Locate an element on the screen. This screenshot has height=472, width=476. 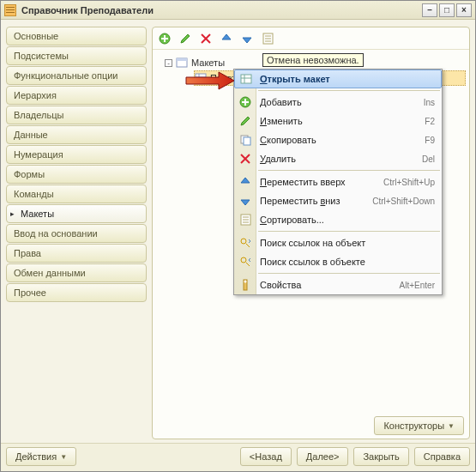
context-menu-label: Поиск ссылок в объекте is located at coordinates (347, 262).